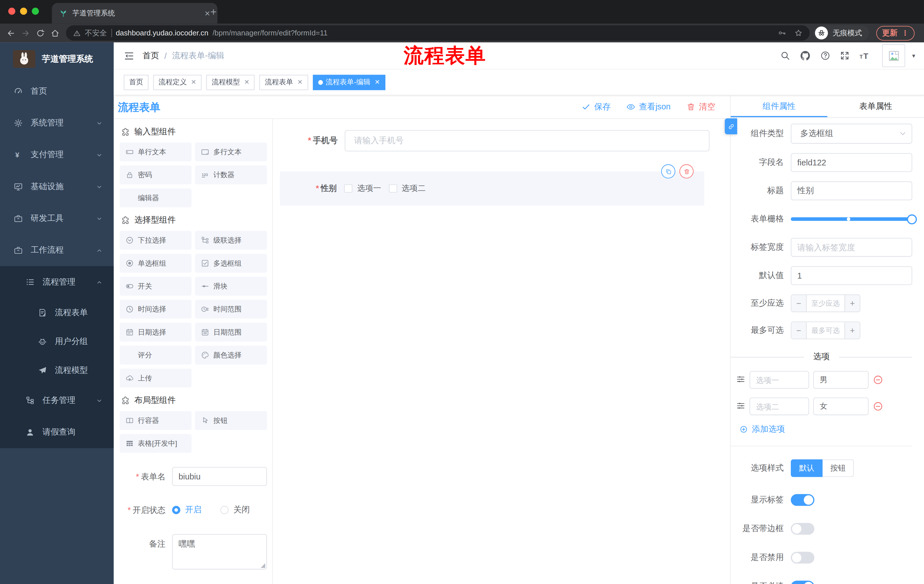 The height and width of the screenshot is (584, 924). What do you see at coordinates (57, 187) in the screenshot?
I see `sidebar-item-基础设施: 基础设施` at bounding box center [57, 187].